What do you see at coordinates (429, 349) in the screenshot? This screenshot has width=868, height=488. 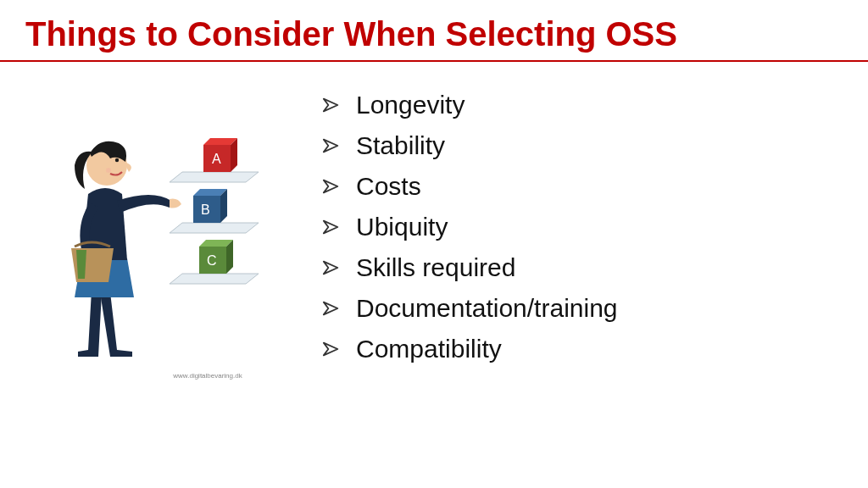 I see `bullet-text: Compatibility` at bounding box center [429, 349].